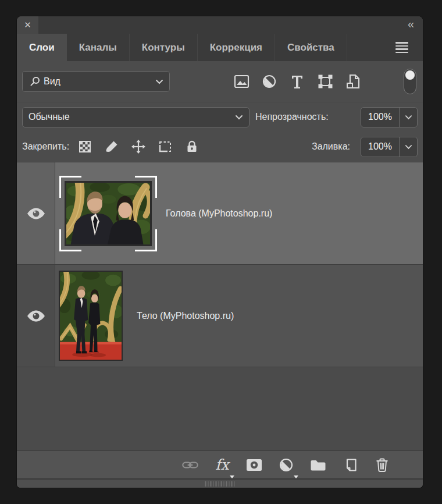 The image size is (442, 504). What do you see at coordinates (165, 147) in the screenshot?
I see `lock-artboard-icon` at bounding box center [165, 147].